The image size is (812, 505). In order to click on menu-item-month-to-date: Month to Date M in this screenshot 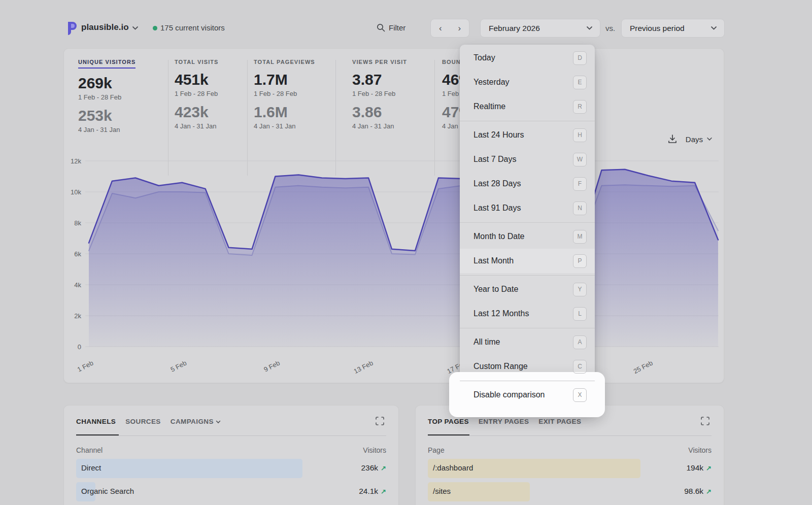, I will do `click(527, 237)`.